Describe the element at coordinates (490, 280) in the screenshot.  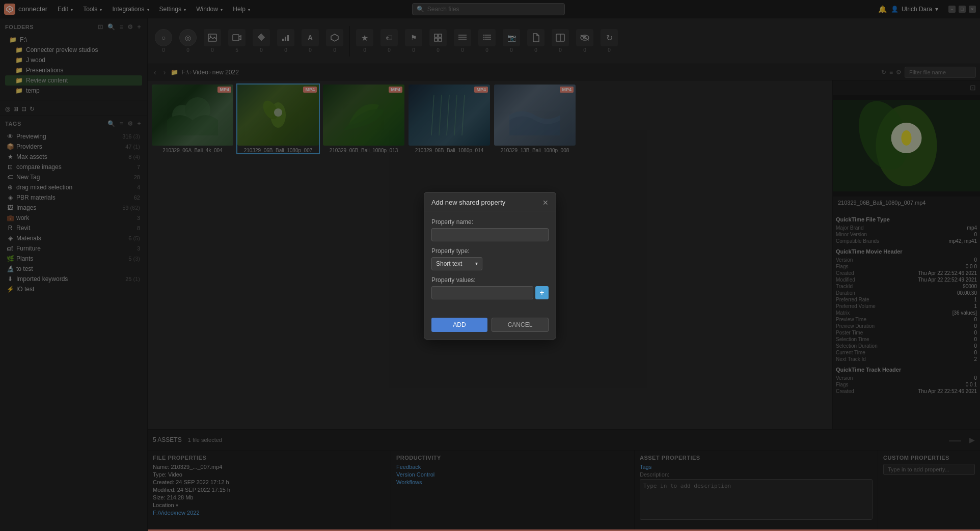
I see `property-values-label: Property values:` at that location.